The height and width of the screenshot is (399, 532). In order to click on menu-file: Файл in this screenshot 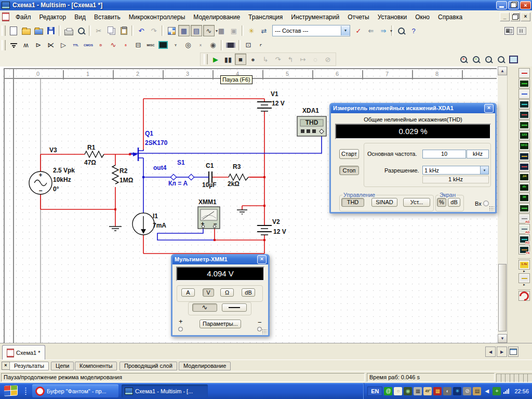, I will do `click(23, 17)`.